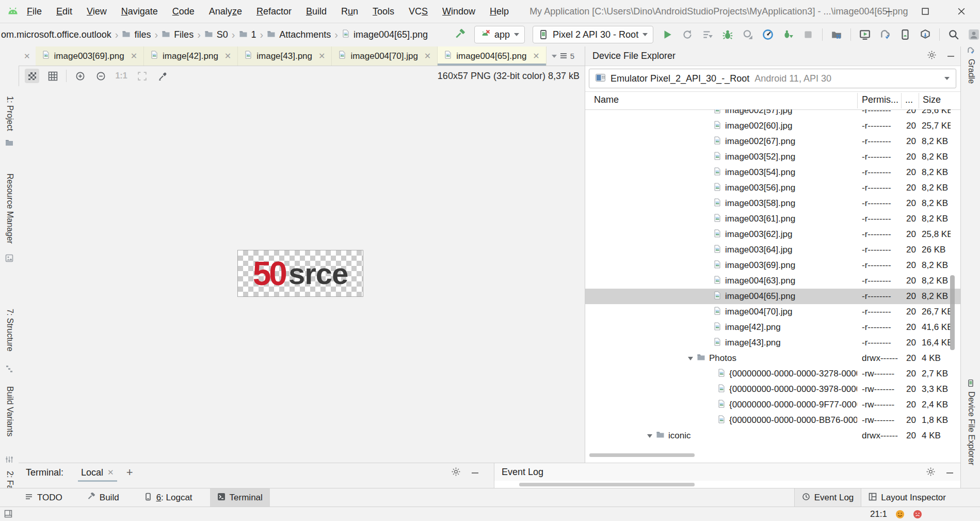 The image size is (980, 521). Describe the element at coordinates (178, 35) in the screenshot. I see `breadcrumb-item: Files` at that location.